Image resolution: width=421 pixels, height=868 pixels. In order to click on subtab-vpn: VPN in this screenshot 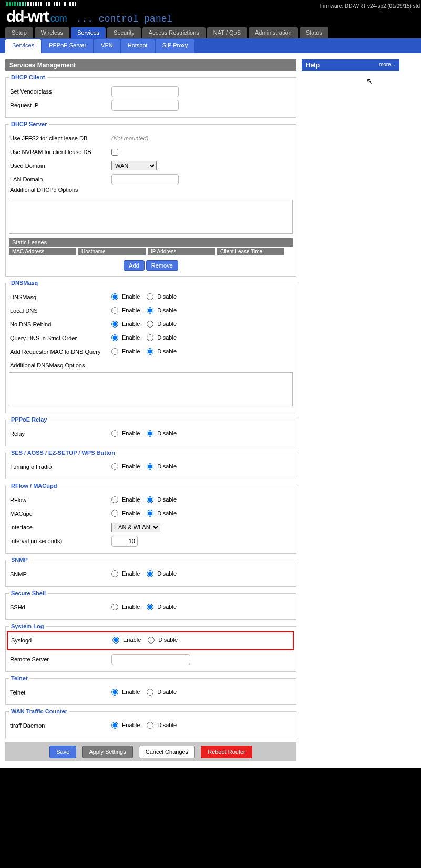, I will do `click(107, 46)`.